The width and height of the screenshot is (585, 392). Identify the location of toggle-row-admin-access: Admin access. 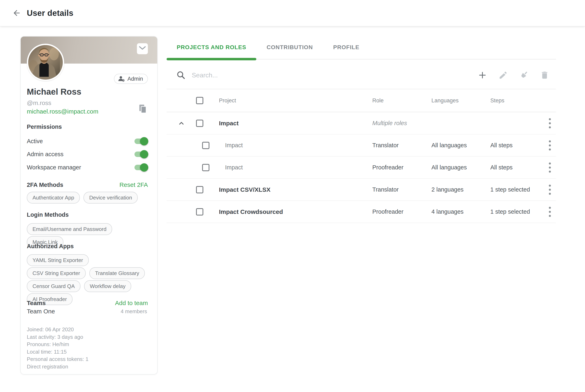
(88, 154).